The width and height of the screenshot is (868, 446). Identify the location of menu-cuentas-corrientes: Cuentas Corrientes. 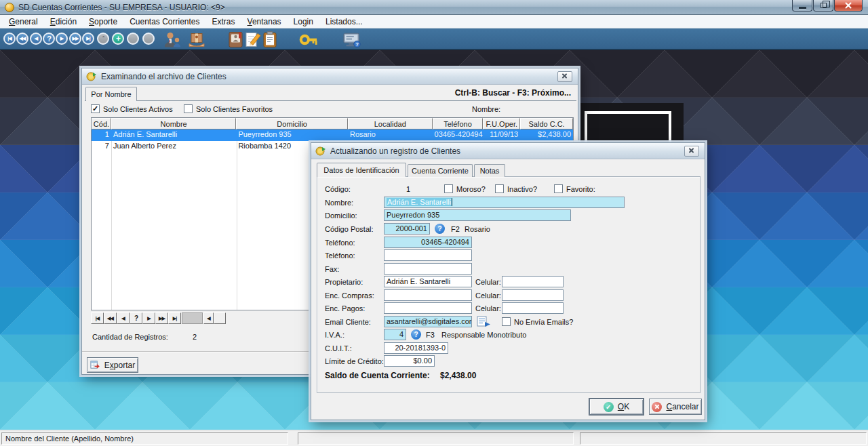
(164, 22).